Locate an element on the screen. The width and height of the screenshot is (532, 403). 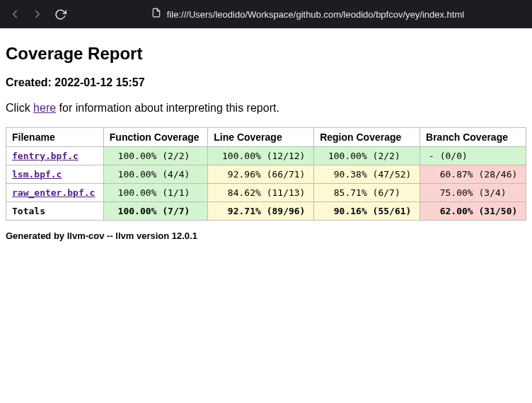
totals-func-cell: 100.00% (7/7) is located at coordinates (156, 211).